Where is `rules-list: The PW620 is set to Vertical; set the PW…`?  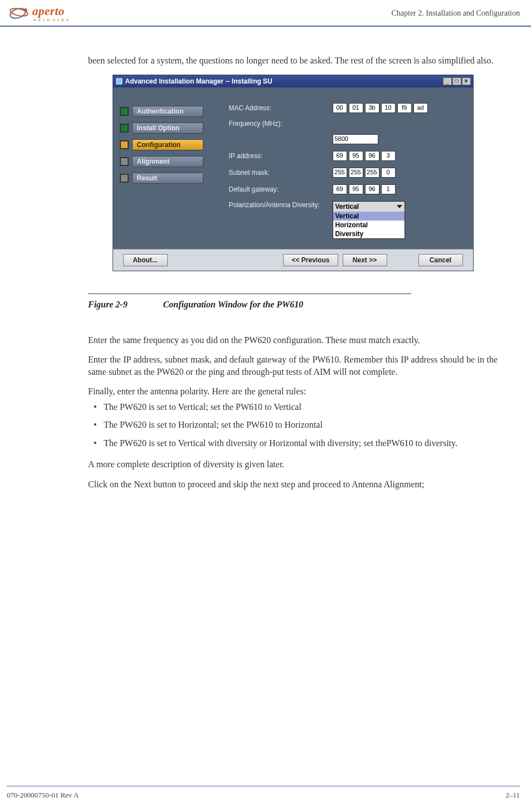
rules-list: The PW620 is set to Vertical; set the PW… is located at coordinates (293, 425).